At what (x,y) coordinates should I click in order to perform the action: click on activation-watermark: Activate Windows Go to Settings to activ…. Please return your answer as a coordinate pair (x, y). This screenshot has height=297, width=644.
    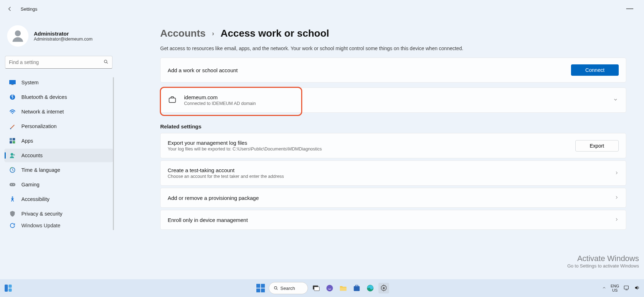
    Looking at the image, I should click on (603, 261).